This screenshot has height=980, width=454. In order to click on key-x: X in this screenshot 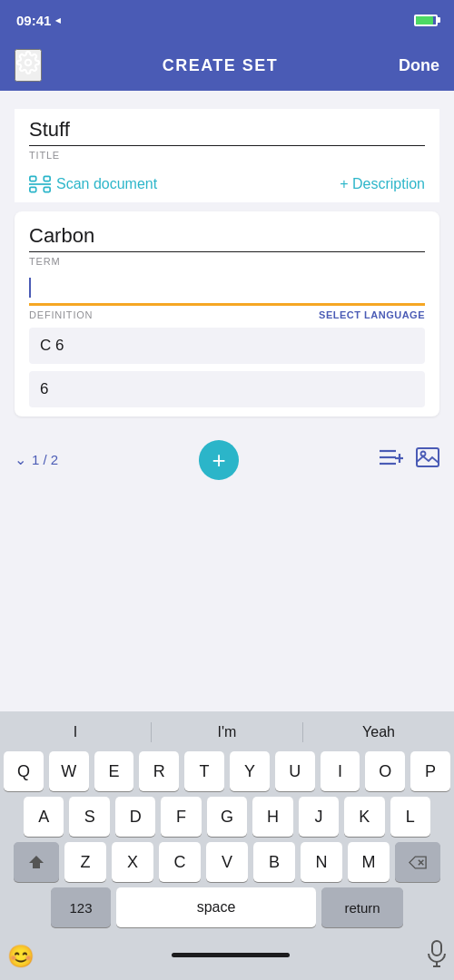, I will do `click(133, 862)`.